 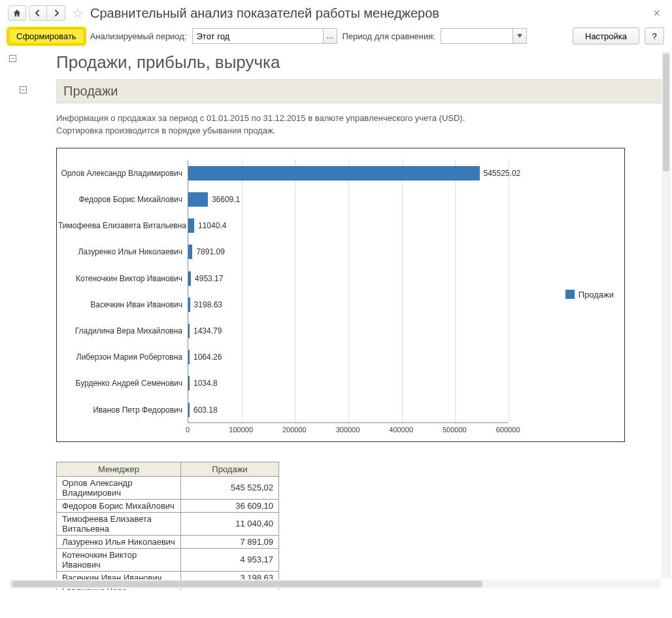 I want to click on cell-sales: 4 953,17, so click(x=230, y=560).